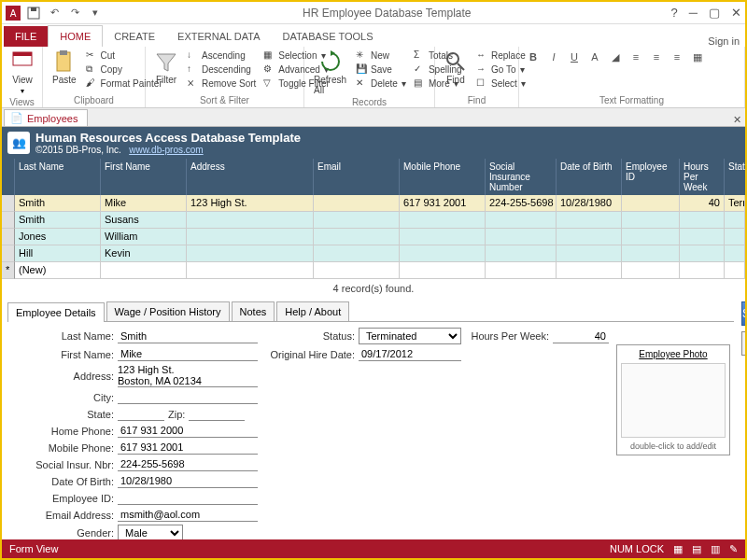 This screenshot has height=560, width=747. Describe the element at coordinates (574, 57) in the screenshot. I see `underline-button: U` at that location.